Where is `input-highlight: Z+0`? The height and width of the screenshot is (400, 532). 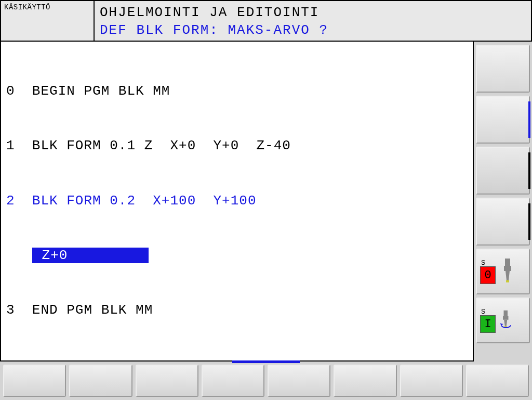 input-highlight: Z+0 is located at coordinates (55, 255).